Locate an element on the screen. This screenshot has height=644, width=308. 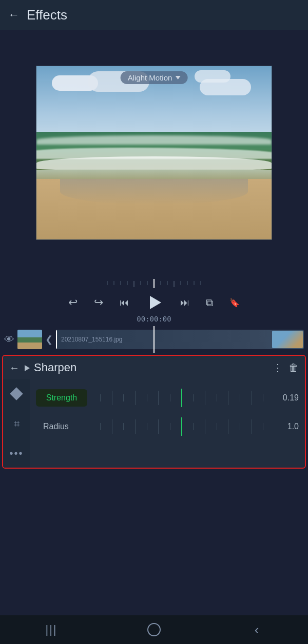
effects-panel-body: ⌗ ••• Strength is located at coordinates (154, 424).